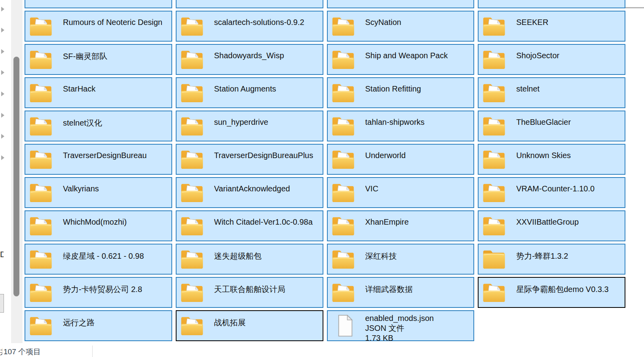 This screenshot has width=644, height=357. I want to click on tile-label: Ship and Weapon Pack, so click(418, 55).